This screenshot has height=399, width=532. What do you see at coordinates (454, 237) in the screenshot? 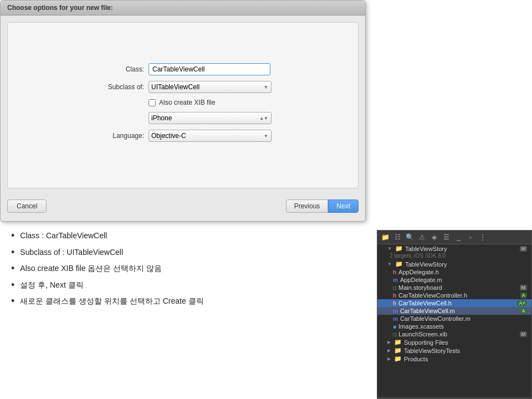
I see `xcode-toolbar: 📁 ☷ 🔍 ⚠ ◈ ☰ ⎯ ▫ ⋮` at bounding box center [454, 237].